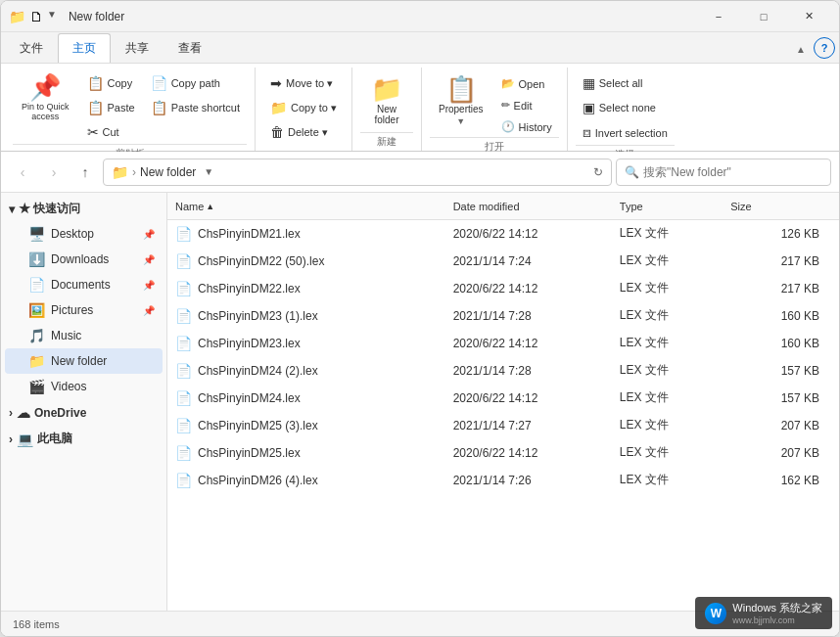 The width and height of the screenshot is (840, 637). Describe the element at coordinates (11, 439) in the screenshot. I see `this-pc-chevron: ›` at that location.